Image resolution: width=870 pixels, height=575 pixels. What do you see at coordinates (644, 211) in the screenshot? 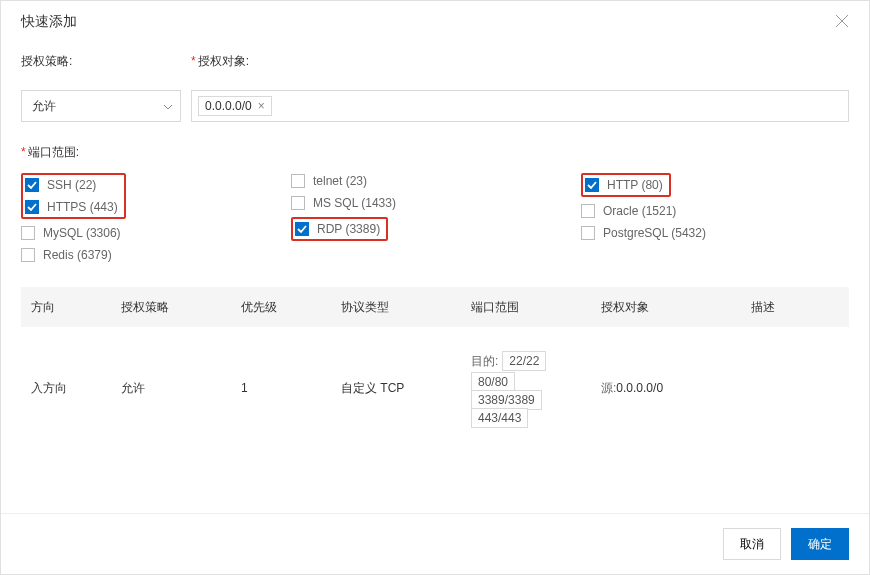
I see `port-checkbox: Oracle (1521)` at bounding box center [644, 211].